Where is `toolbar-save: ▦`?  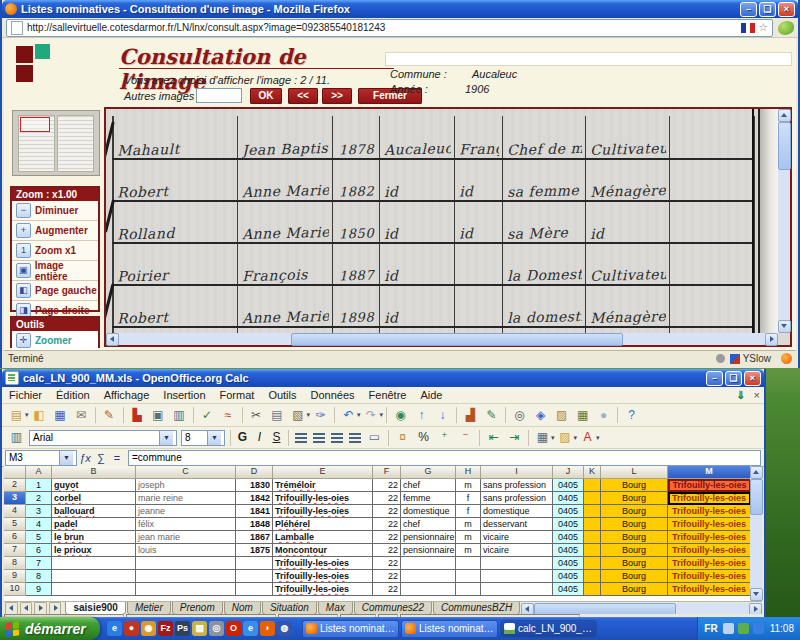 toolbar-save: ▦ is located at coordinates (60, 416).